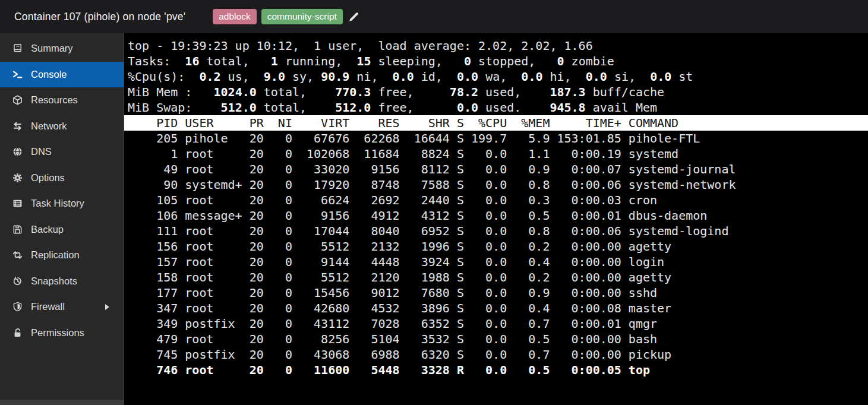 The height and width of the screenshot is (405, 868). Describe the element at coordinates (278, 17) in the screenshot. I see `tag-list: adblockcommunity-script` at that location.